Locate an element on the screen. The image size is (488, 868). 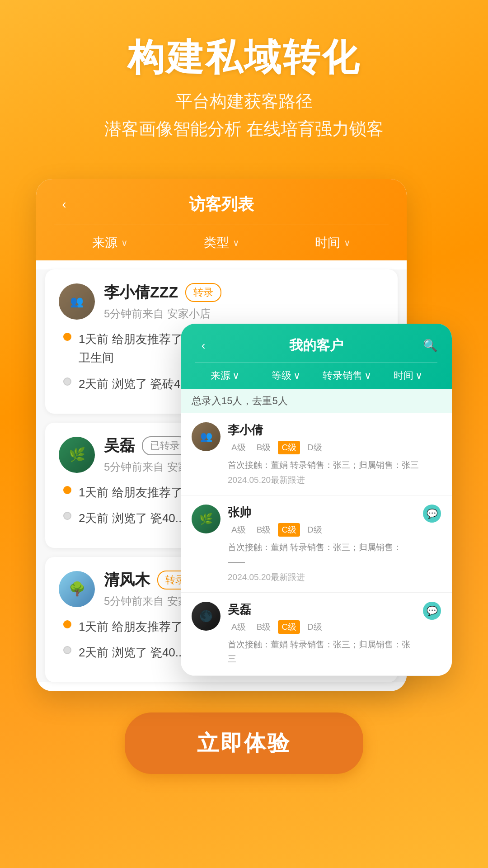
cust-filter-source: 来源 ∨ is located at coordinates (225, 376).